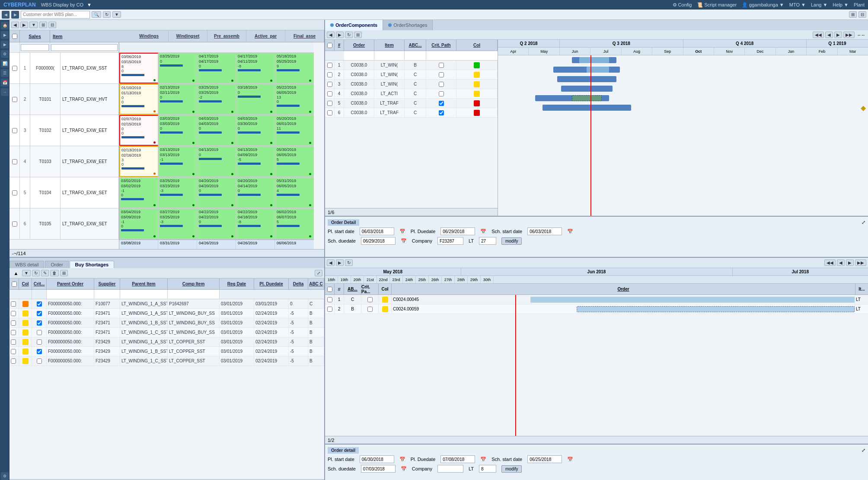  Describe the element at coordinates (217, 99) in the screenshot. I see `gantt-cell-2-3: 03/25/2019 03/25/2019 -2` at that location.